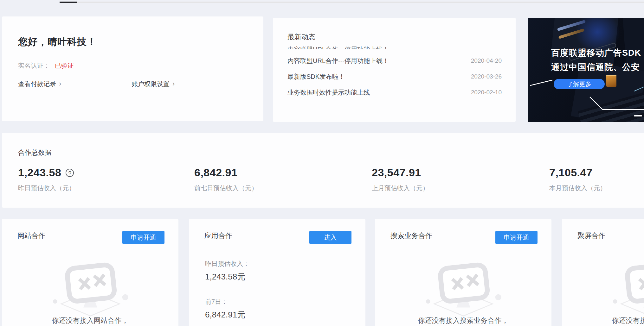  Describe the element at coordinates (395, 61) in the screenshot. I see `news-list-item: 内容联盟URL合作---停用功能上线！ 2020-04-20` at that location.